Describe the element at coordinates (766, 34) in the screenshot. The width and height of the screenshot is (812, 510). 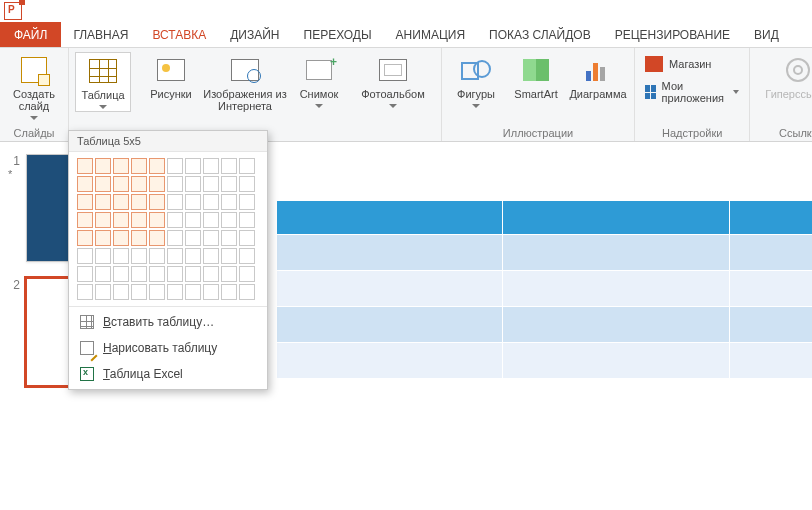
I see `tab-view: ВИД` at that location.